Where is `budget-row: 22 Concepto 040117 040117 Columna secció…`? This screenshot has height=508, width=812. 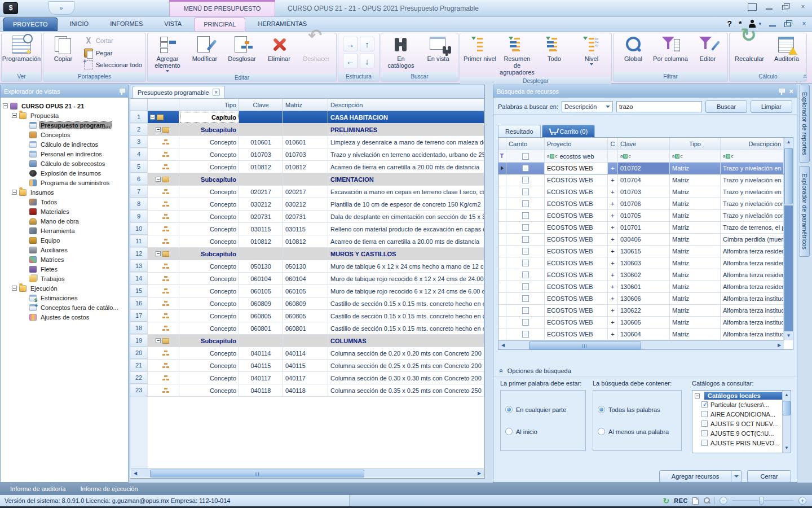 budget-row: 22 Concepto 040117 040117 Columna secció… is located at coordinates (307, 378).